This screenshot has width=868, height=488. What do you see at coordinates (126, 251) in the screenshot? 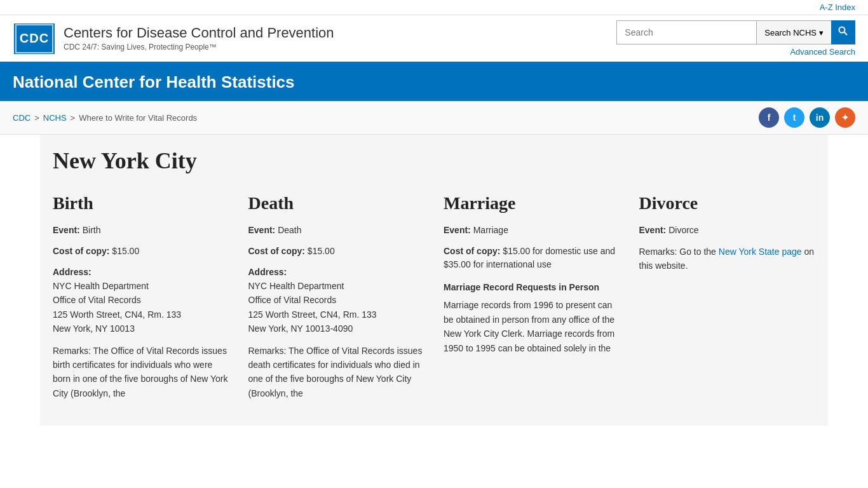
I see `birth-cost-value: $15.00` at bounding box center [126, 251].